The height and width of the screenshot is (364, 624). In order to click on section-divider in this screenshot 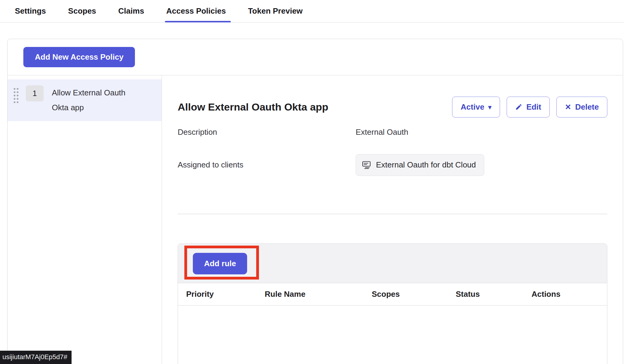, I will do `click(392, 214)`.